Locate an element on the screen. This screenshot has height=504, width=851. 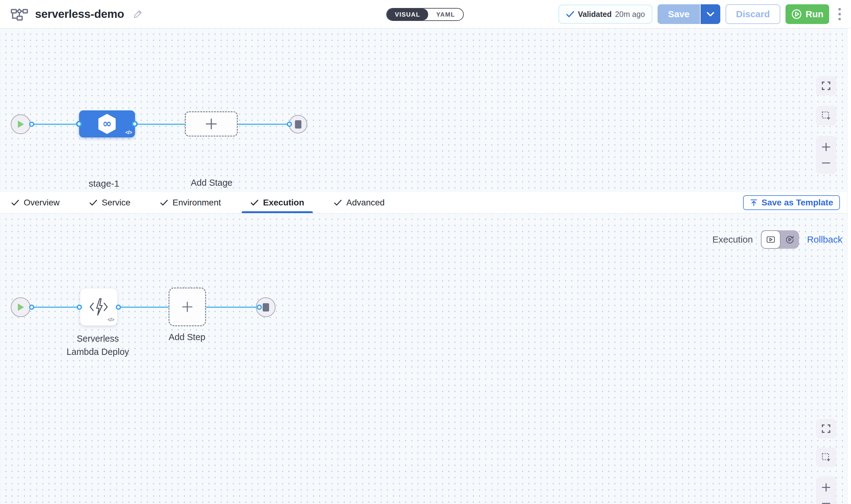
tab-label: Environment is located at coordinates (197, 202).